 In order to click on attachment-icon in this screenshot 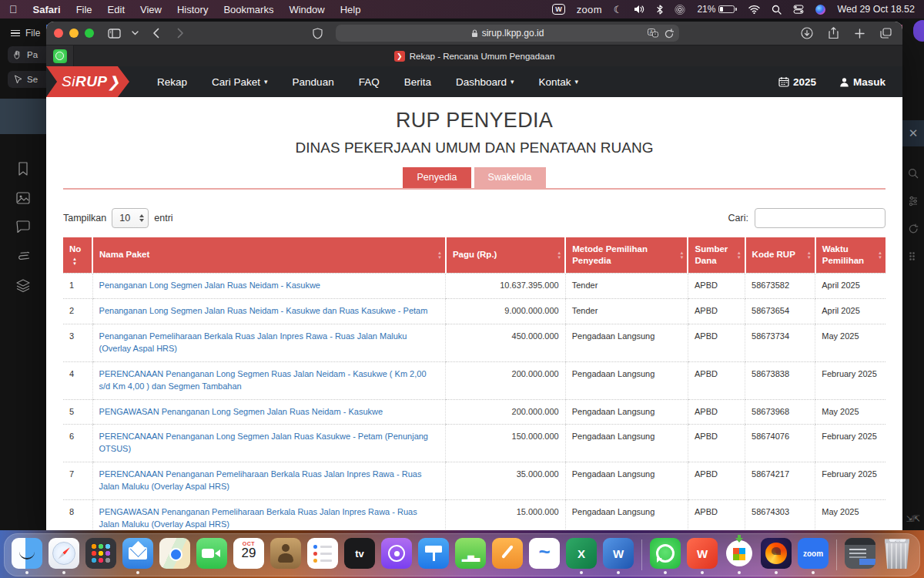, I will do `click(23, 256)`.